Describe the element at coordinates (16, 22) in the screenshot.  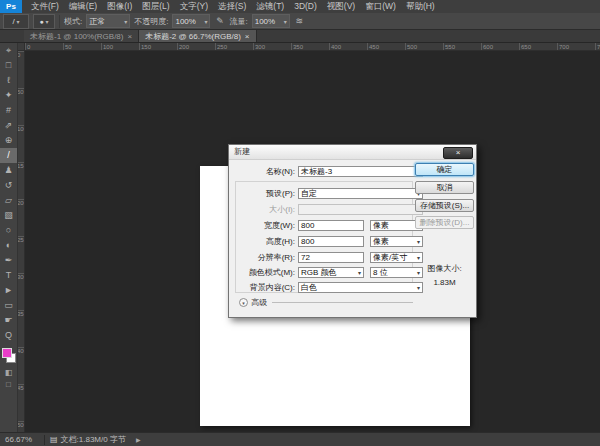
I see `tool-preset-picker: / ▾` at that location.